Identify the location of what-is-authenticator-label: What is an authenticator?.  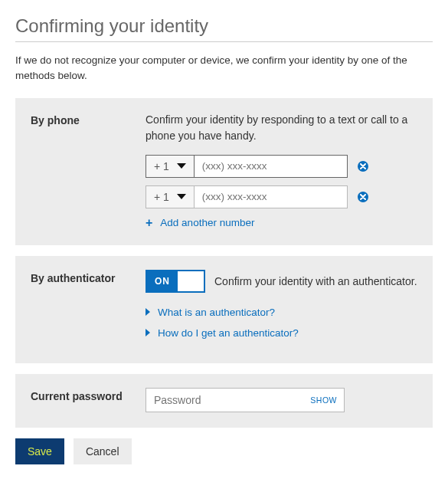
(216, 313).